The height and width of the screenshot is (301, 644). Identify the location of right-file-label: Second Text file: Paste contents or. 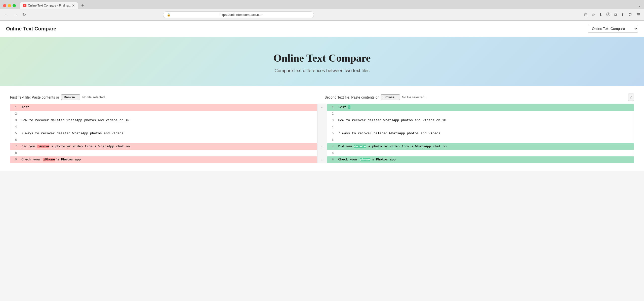
(352, 97).